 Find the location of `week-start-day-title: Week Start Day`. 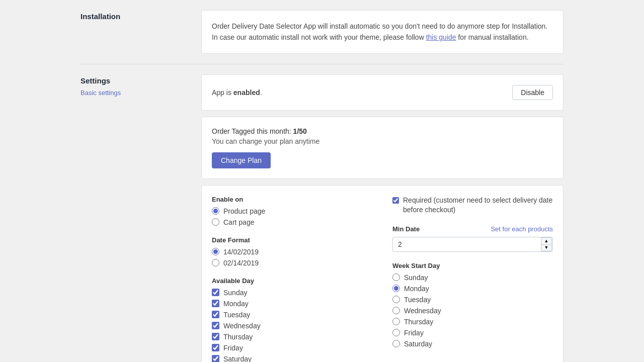

week-start-day-title: Week Start Day is located at coordinates (473, 265).